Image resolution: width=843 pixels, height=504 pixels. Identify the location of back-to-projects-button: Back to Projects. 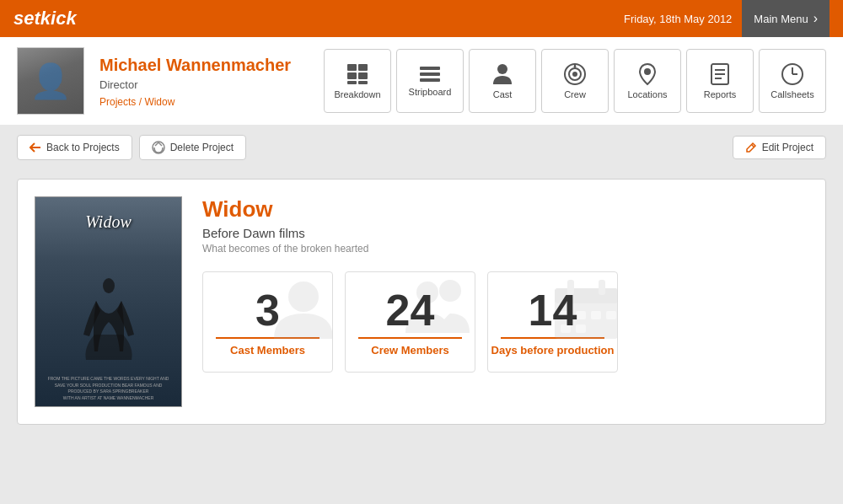
(74, 147).